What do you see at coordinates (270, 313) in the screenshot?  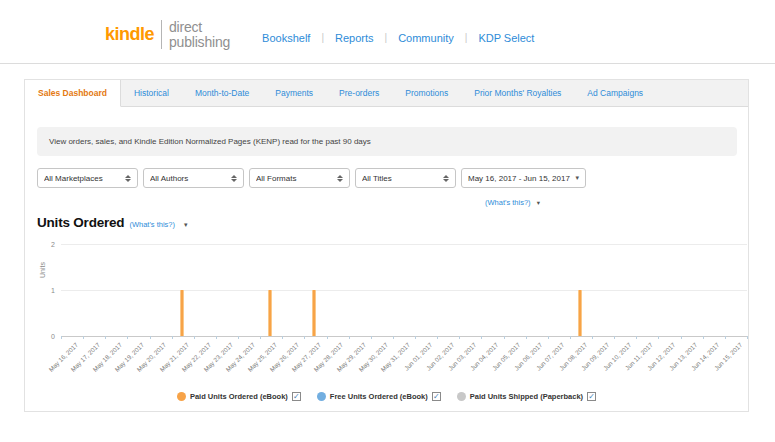 I see `bar-may-25-2017` at bounding box center [270, 313].